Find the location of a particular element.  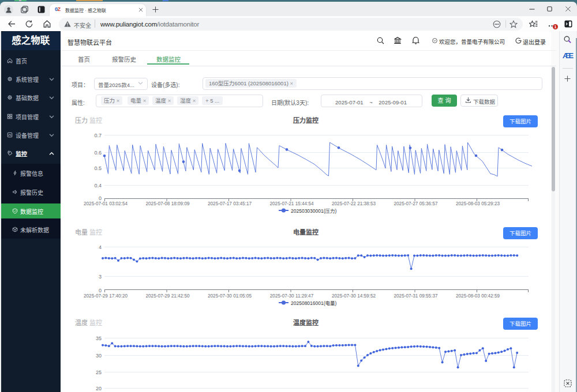

svg-text: 3 is located at coordinates (100, 277).